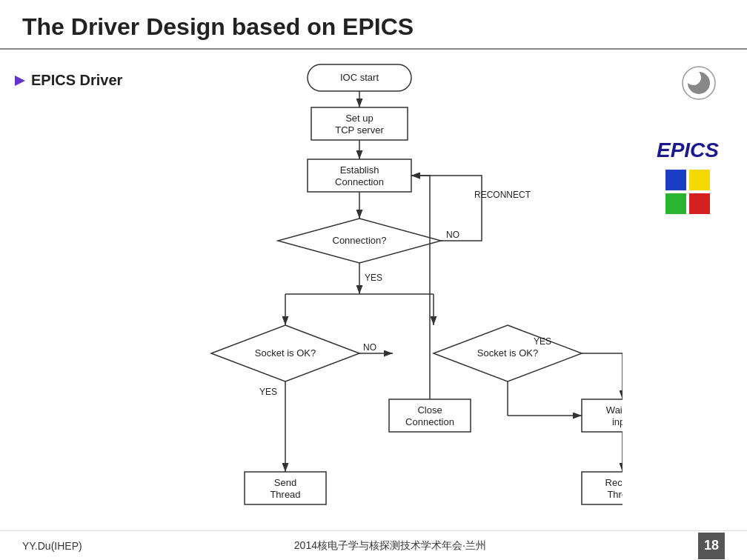 The width and height of the screenshot is (747, 560). What do you see at coordinates (268, 392) in the screenshot?
I see `yes-left-label: YES` at bounding box center [268, 392].